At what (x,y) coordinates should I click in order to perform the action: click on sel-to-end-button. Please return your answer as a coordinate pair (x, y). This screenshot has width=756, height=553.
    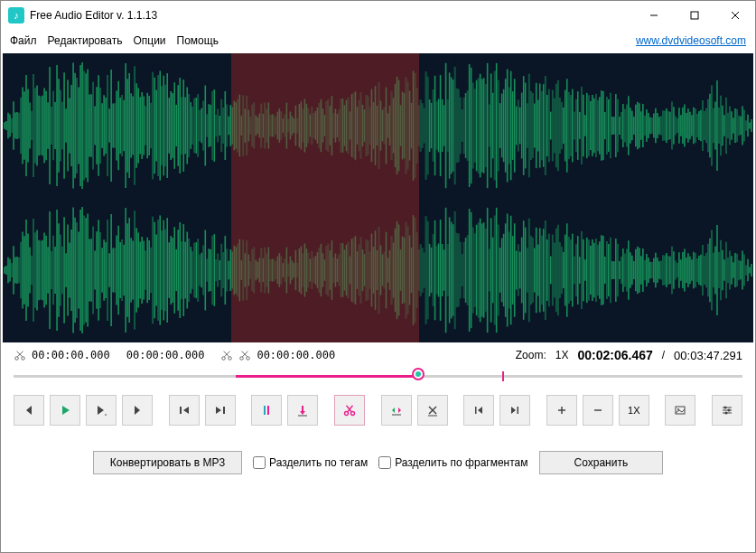
    Looking at the image, I should click on (515, 410).